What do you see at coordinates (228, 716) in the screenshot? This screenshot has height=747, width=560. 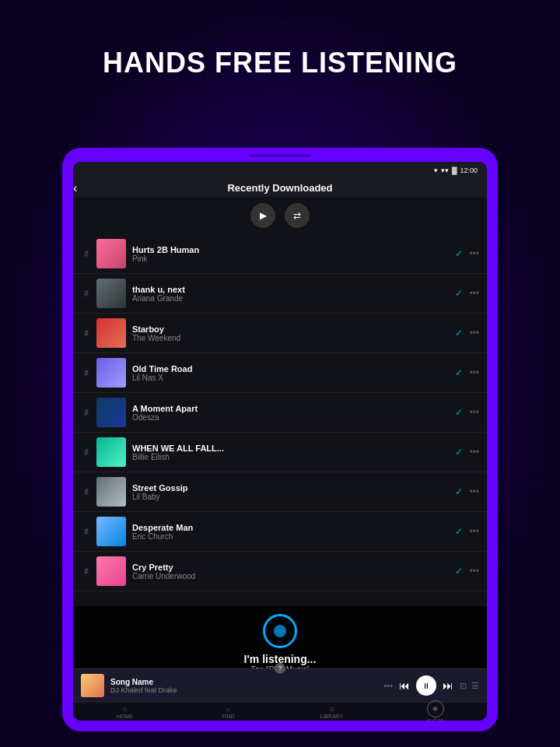 I see `find-label: FIND` at bounding box center [228, 716].